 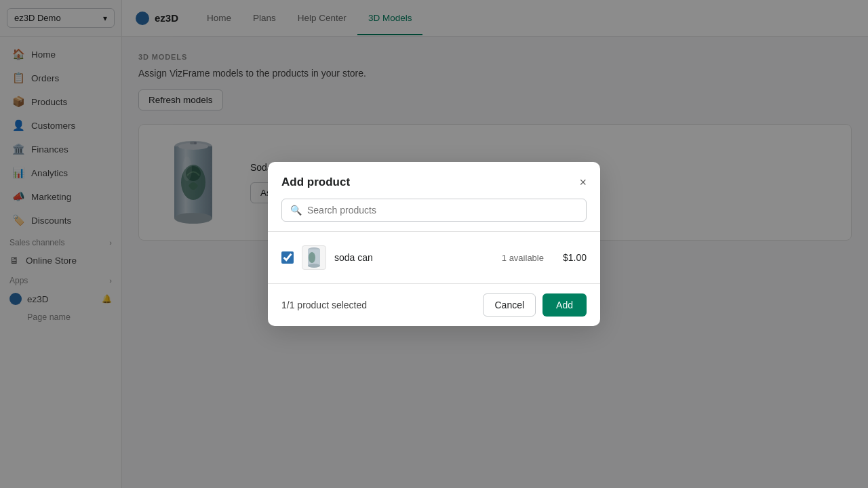 What do you see at coordinates (442, 210) in the screenshot?
I see `search-input` at bounding box center [442, 210].